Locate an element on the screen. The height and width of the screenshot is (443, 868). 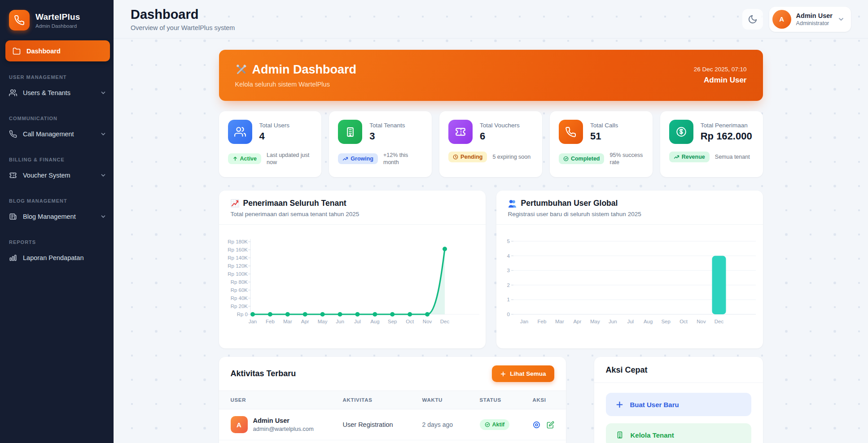
user-role: Administrator is located at coordinates (814, 23).